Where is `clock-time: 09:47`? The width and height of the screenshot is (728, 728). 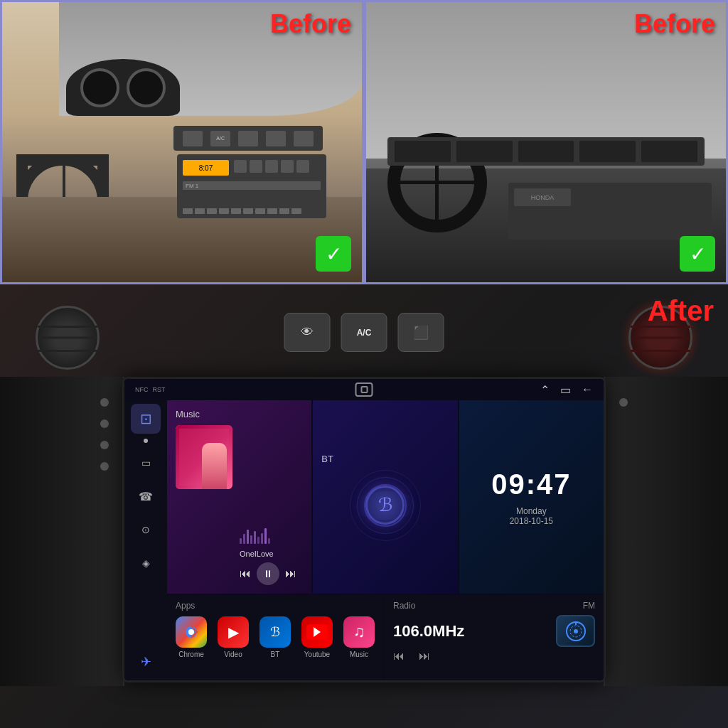
clock-time: 09:47 is located at coordinates (531, 485).